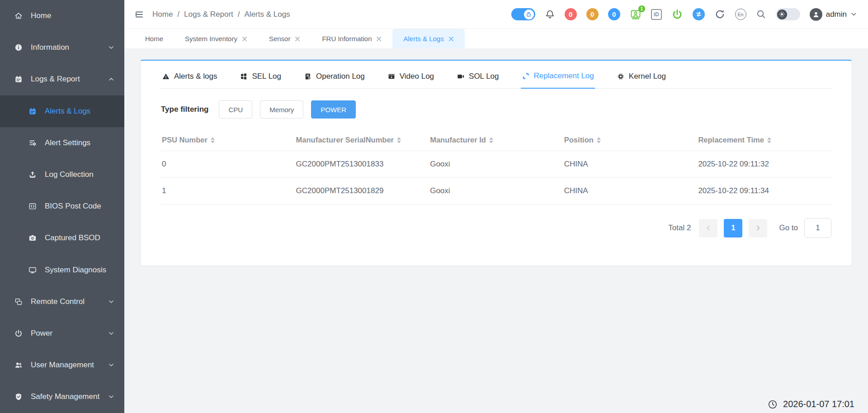 The image size is (868, 413). Describe the element at coordinates (163, 14) in the screenshot. I see `breadcrumb-home: Home` at that location.